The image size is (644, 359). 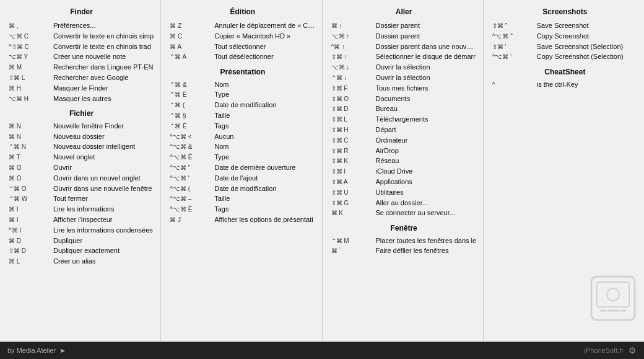 What do you see at coordinates (354, 67) in the screenshot?
I see `key-combo: ⌥⌘ ↓` at bounding box center [354, 67].